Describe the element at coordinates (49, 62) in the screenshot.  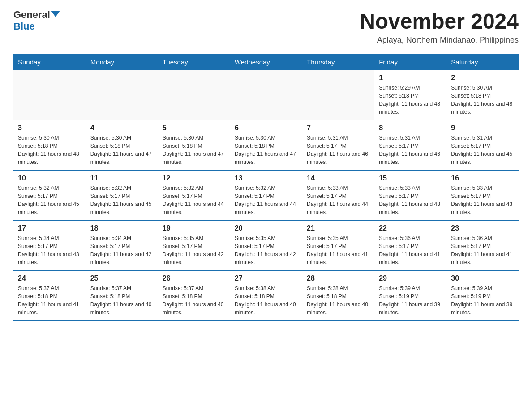
I see `column-header-sunday: Sunday` at that location.